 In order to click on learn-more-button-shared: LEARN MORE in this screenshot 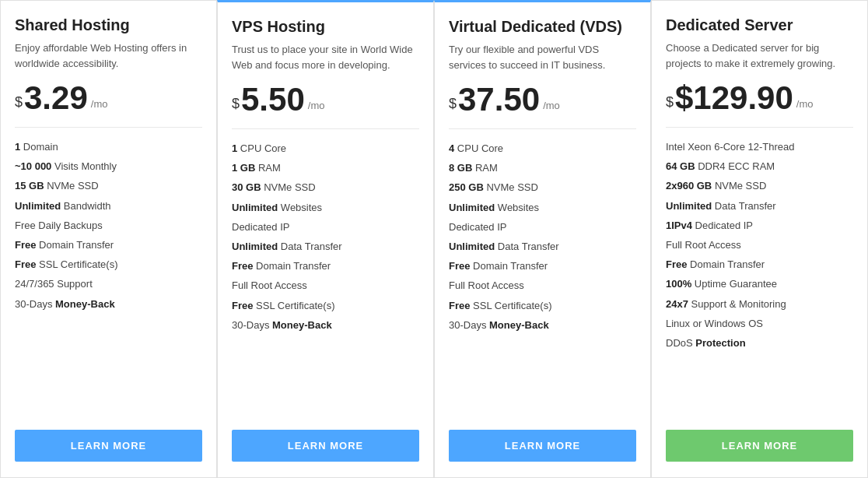, I will do `click(109, 445)`.